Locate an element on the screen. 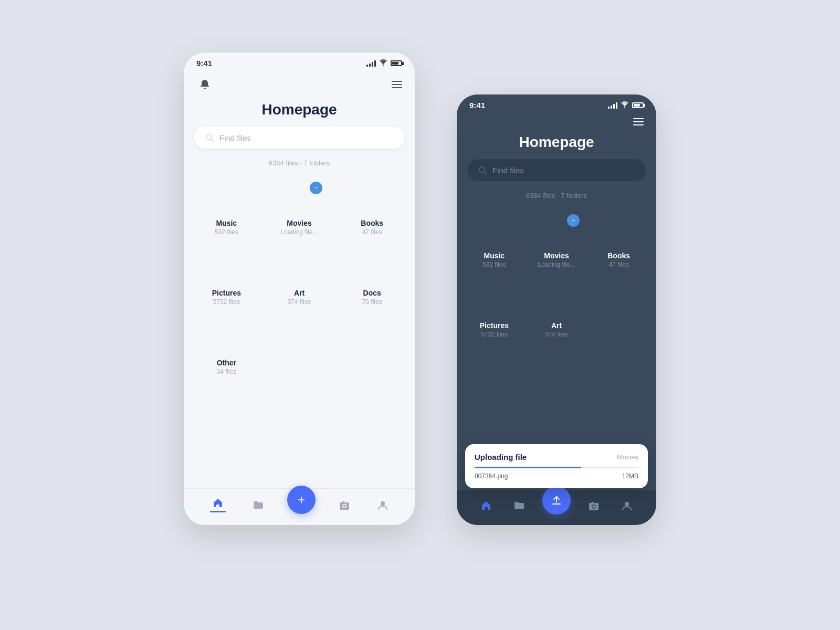  nav-home-light is located at coordinates (218, 505).